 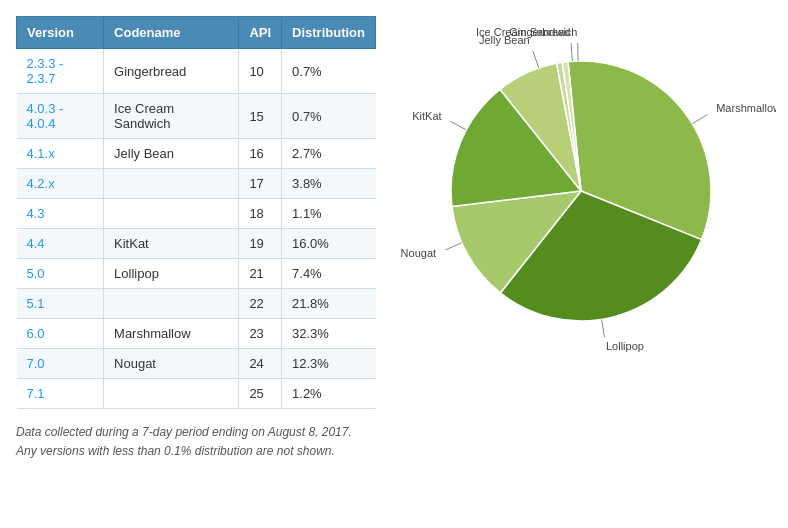 What do you see at coordinates (260, 274) in the screenshot?
I see `cell-api: 21` at bounding box center [260, 274].